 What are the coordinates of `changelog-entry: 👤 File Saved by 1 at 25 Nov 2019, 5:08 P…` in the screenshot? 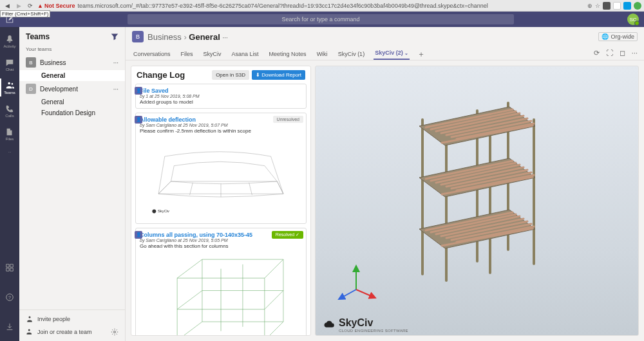 It's located at (221, 97).